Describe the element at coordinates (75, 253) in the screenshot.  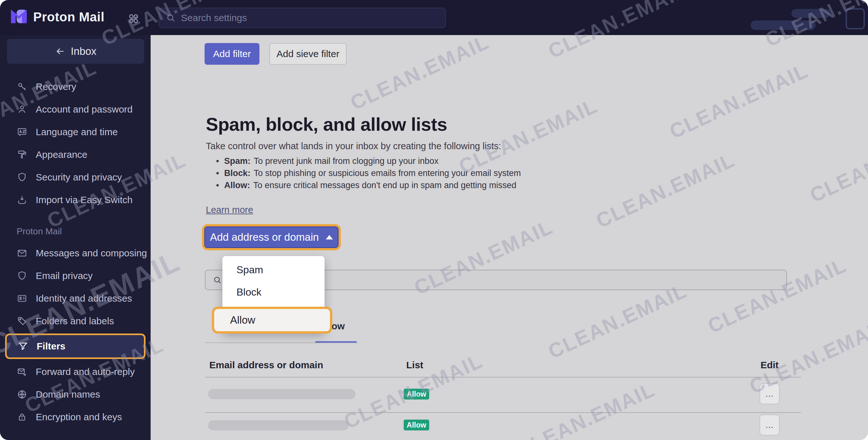
I see `sidebar-item-messages-and-composing: Messages and composing` at that location.